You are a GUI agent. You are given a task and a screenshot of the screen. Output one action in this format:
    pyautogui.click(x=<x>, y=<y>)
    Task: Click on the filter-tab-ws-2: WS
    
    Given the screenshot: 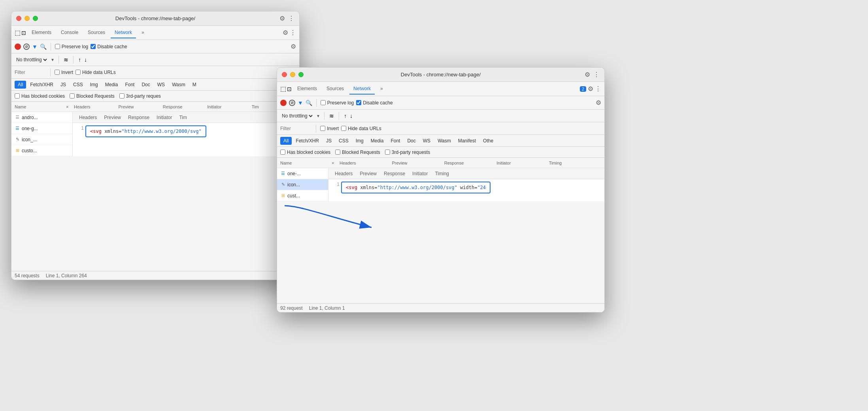 What is the action you would take?
    pyautogui.click(x=427, y=141)
    